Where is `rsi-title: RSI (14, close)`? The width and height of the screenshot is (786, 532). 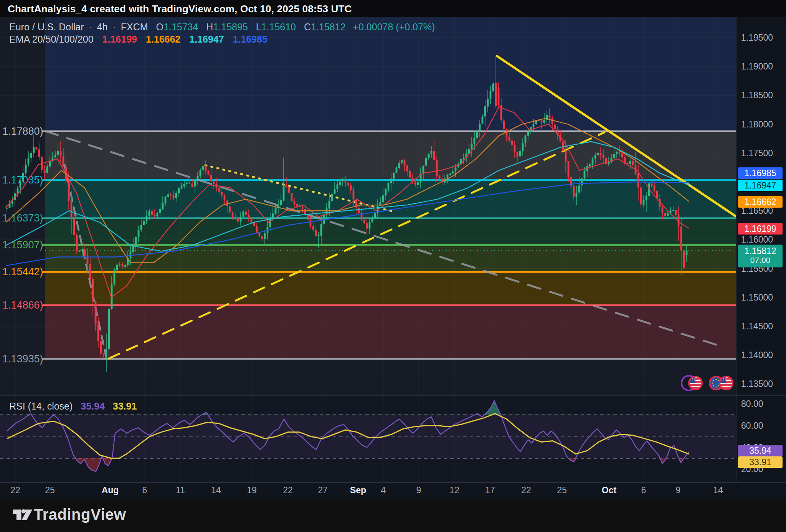
rsi-title: RSI (14, close) is located at coordinates (41, 406).